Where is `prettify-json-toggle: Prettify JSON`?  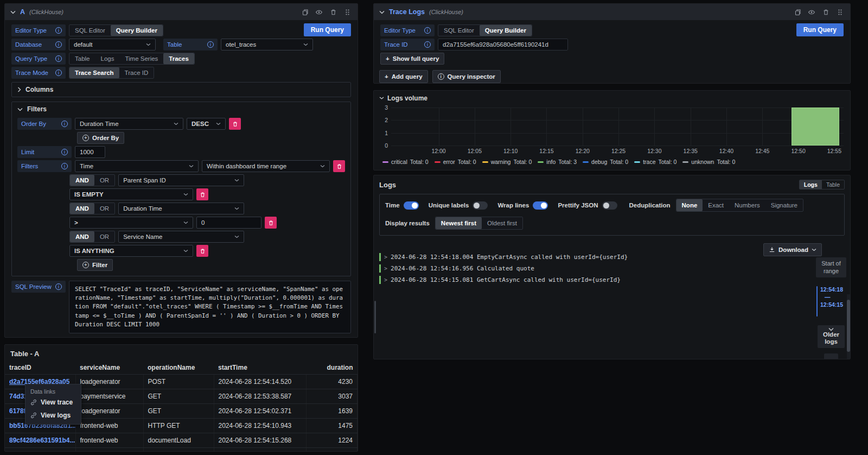
prettify-json-toggle: Prettify JSON is located at coordinates (587, 205).